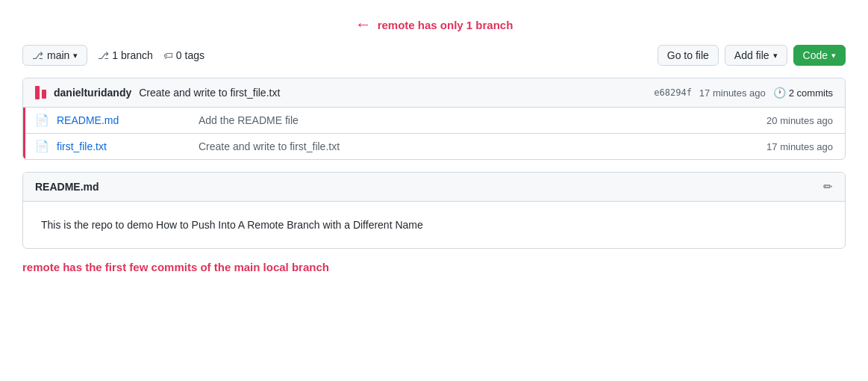 This screenshot has width=868, height=381. What do you see at coordinates (125, 55) in the screenshot?
I see `branch-count: ⎇ 1 branch` at bounding box center [125, 55].